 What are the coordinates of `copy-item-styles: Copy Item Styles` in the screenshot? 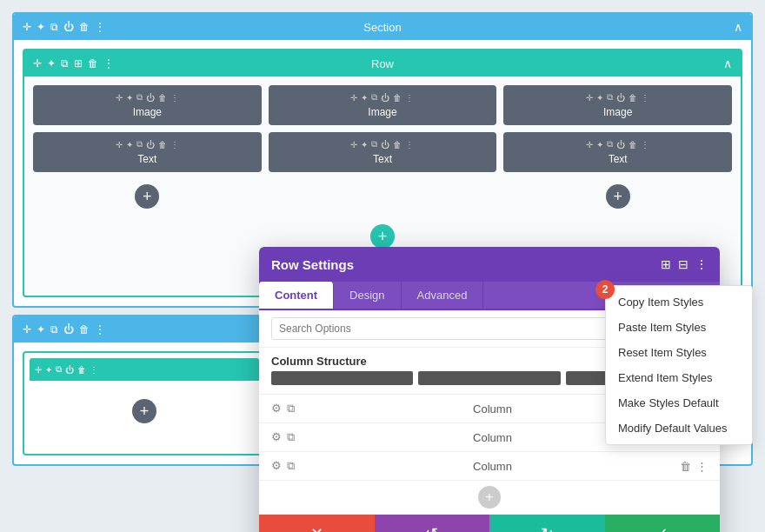 It's located at (679, 303).